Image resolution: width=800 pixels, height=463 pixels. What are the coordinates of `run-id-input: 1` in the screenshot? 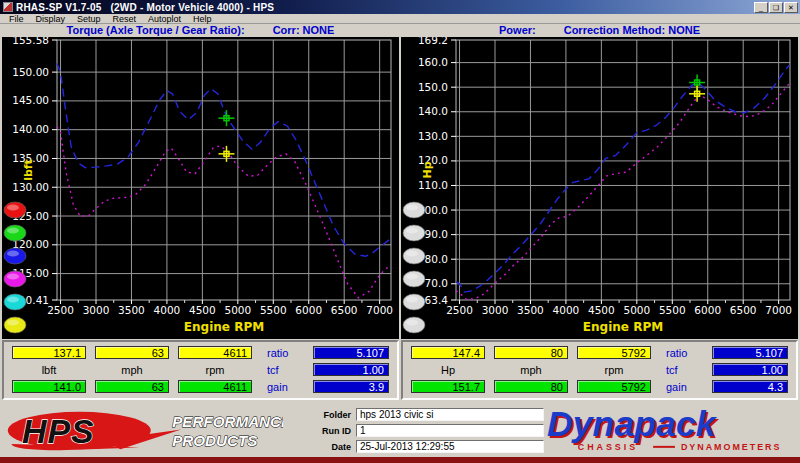 It's located at (450, 430).